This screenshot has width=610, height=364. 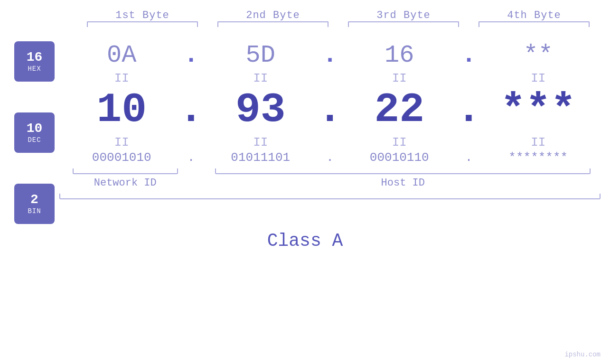 What do you see at coordinates (34, 204) in the screenshot?
I see `bin-badge: 2 BIN` at bounding box center [34, 204].